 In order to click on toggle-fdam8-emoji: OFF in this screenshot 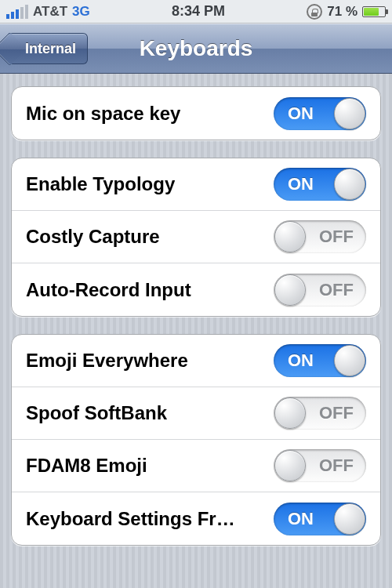, I will do `click(320, 466)`.